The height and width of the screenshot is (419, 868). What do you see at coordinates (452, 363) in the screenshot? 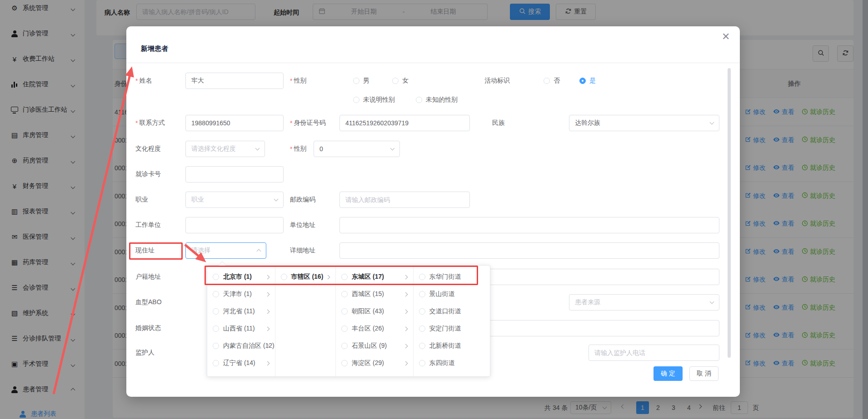
I see `cascader-option: 东四街道` at bounding box center [452, 363].